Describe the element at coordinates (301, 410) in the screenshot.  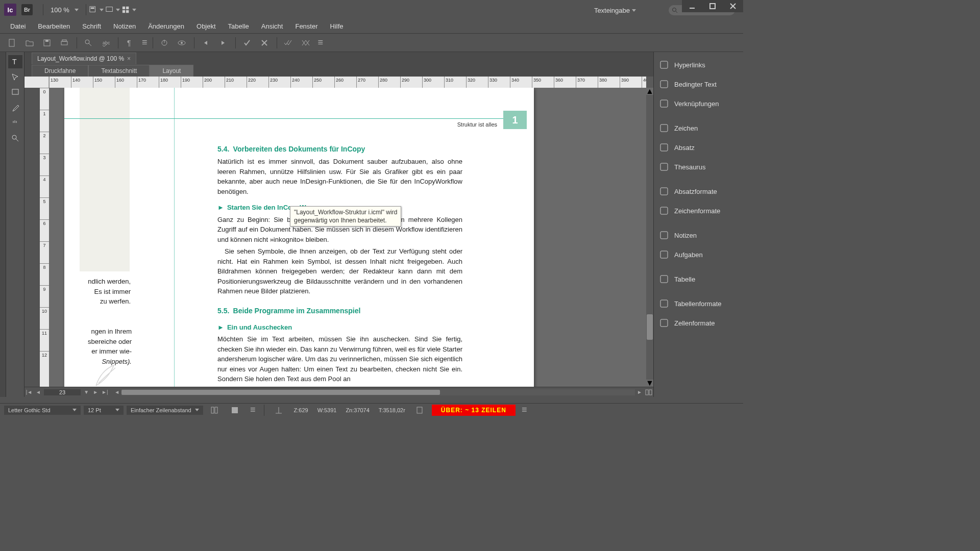
I see `char-count: Z:629` at that location.